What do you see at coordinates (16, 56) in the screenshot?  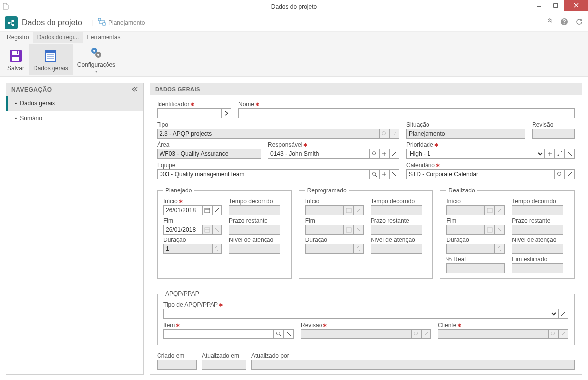 I see `save-icon` at bounding box center [16, 56].